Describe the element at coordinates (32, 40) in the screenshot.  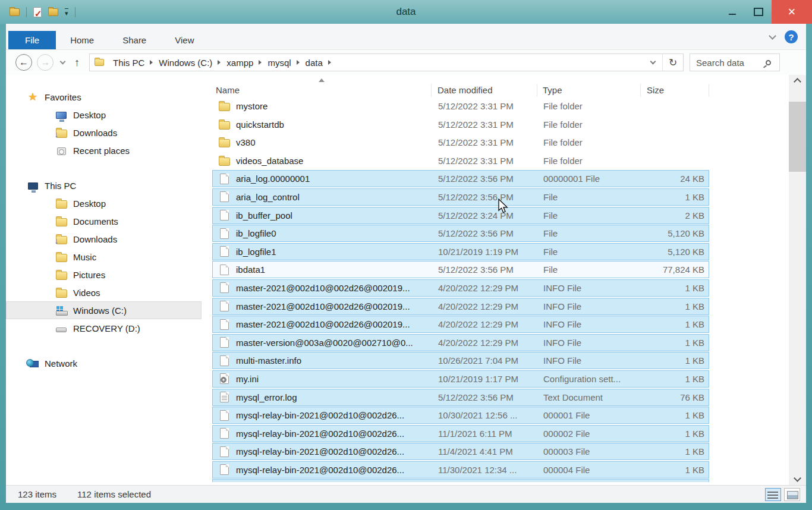
I see `ribbon-tab: File` at that location.